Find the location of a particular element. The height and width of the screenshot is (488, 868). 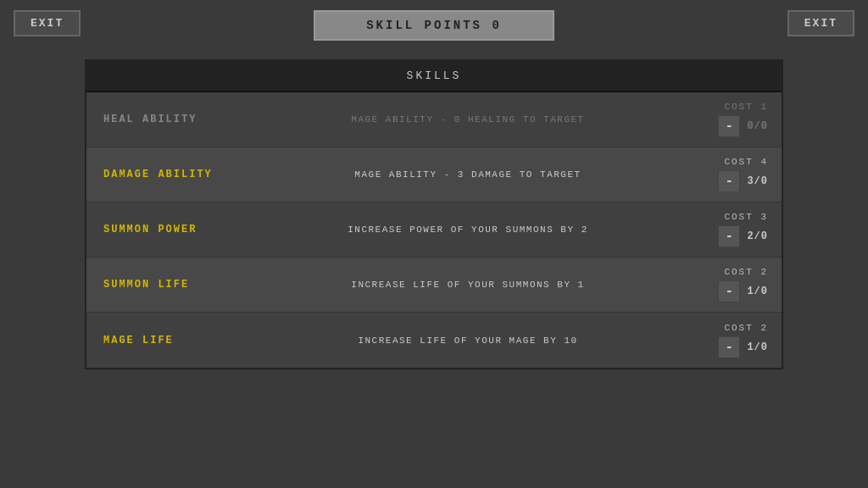

cost-label: COST 3 is located at coordinates (746, 217).